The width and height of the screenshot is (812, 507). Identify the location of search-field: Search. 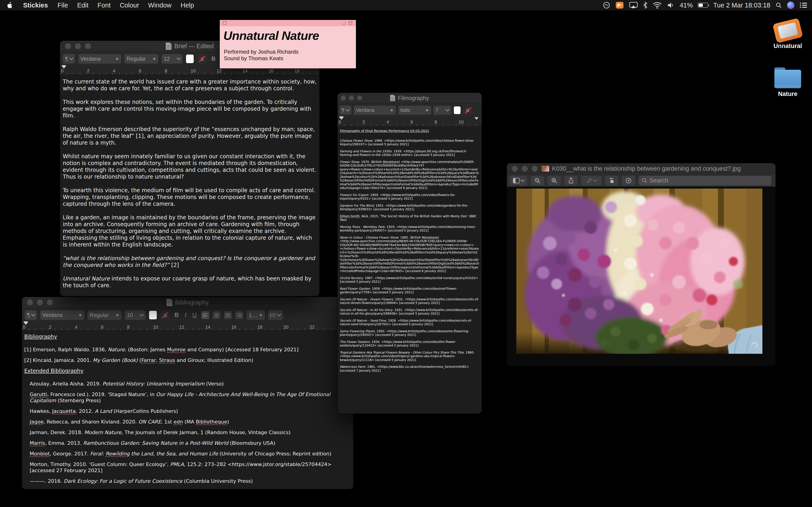
(705, 180).